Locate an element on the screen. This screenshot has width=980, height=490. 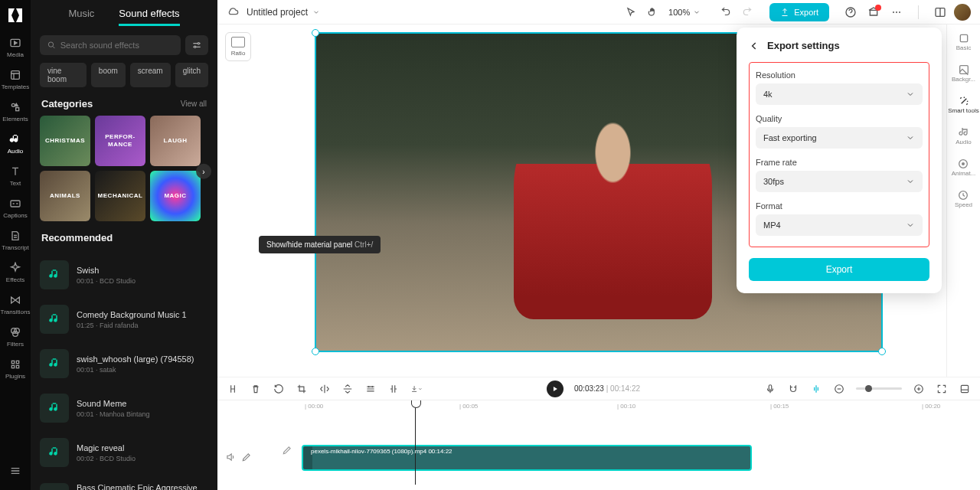
project-name: Untitled project is located at coordinates (283, 12).